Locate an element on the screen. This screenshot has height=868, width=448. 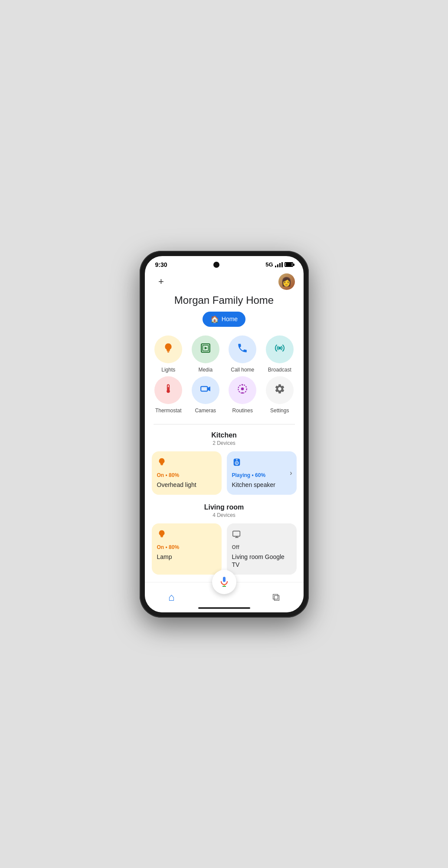
device-status-overhead-light: On • 80% is located at coordinates (186, 475).